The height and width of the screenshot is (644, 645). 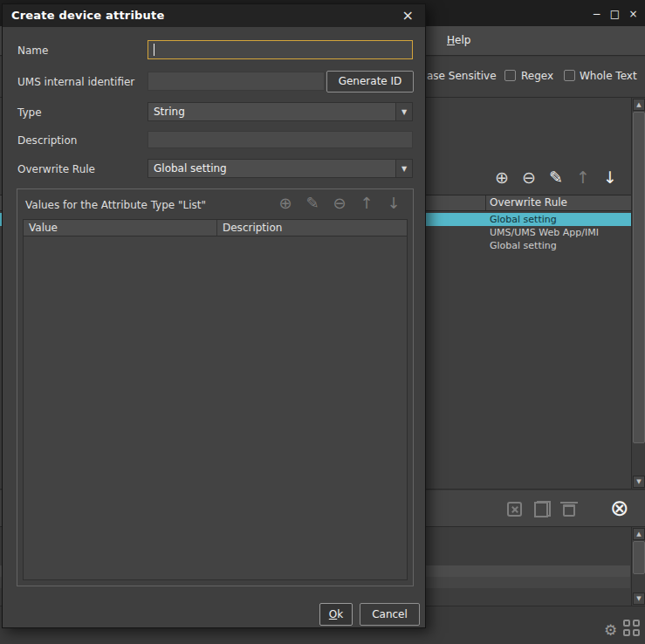 What do you see at coordinates (502, 177) in the screenshot?
I see `add-icon: ⊕` at bounding box center [502, 177].